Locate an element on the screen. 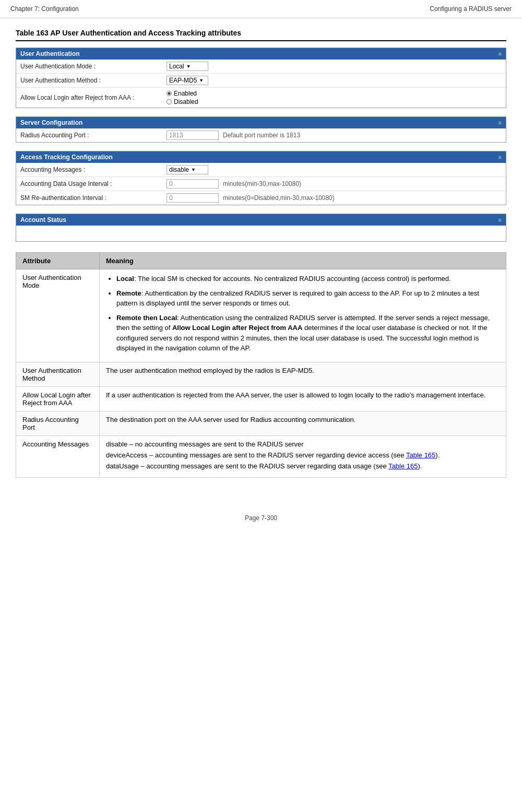 The height and width of the screenshot is (812, 522). field-control: 0minutes(0=Disabled,min-30,max-10080) is located at coordinates (334, 198).